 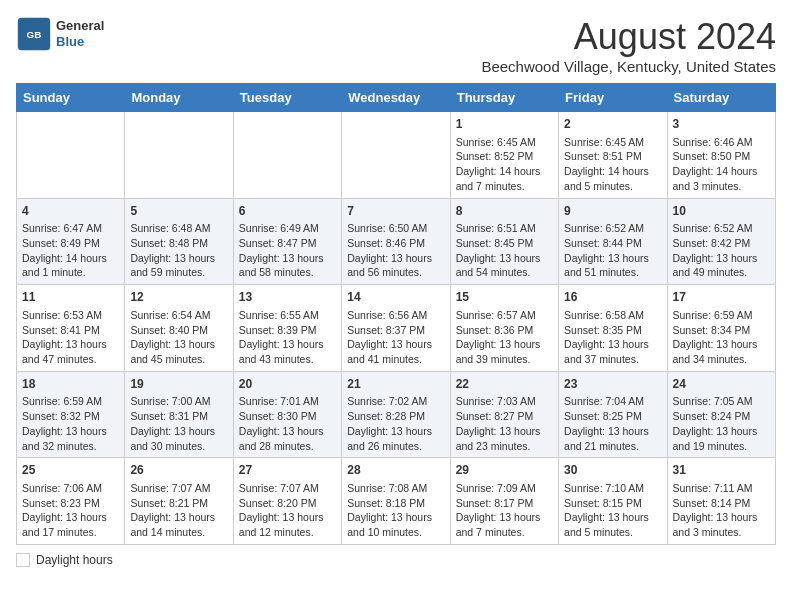 What do you see at coordinates (70, 470) in the screenshot?
I see `day-number: 25` at bounding box center [70, 470].